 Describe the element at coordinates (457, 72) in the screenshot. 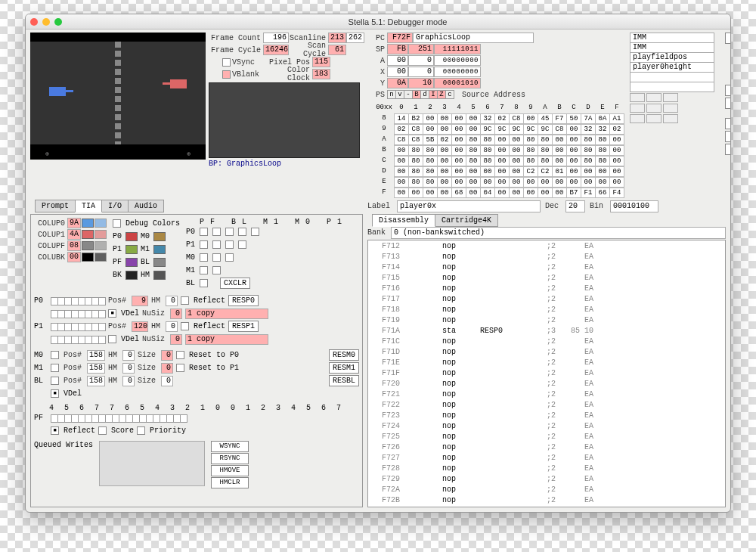

I see `x-bin: 00000000` at that location.